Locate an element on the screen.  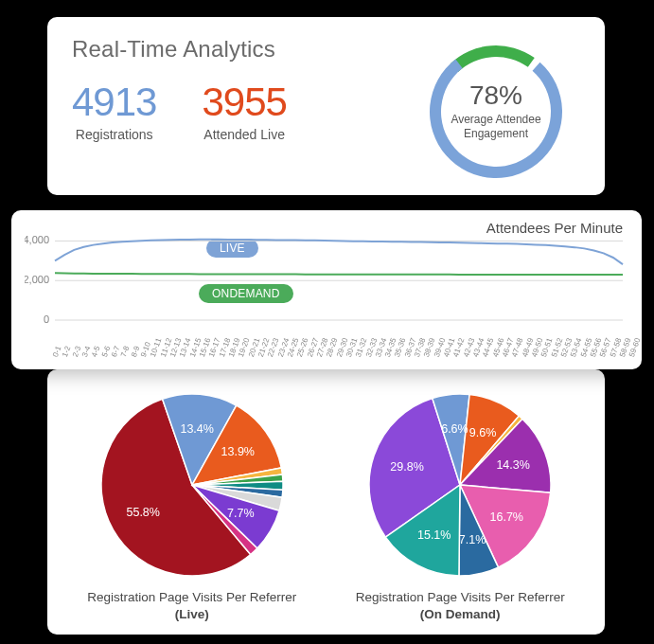
pie-slice-label: 9.6% is located at coordinates (483, 433).